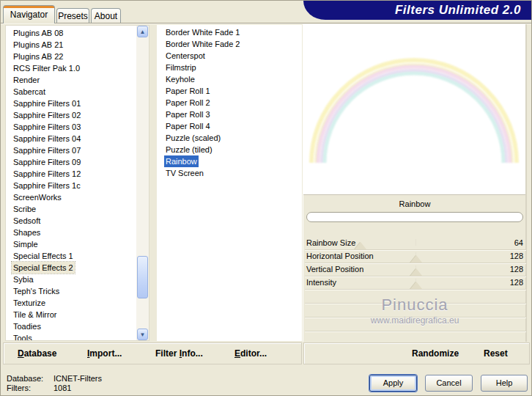 This screenshot has width=532, height=396. I want to click on list-item-label: Sapphire Filters 01, so click(47, 103).